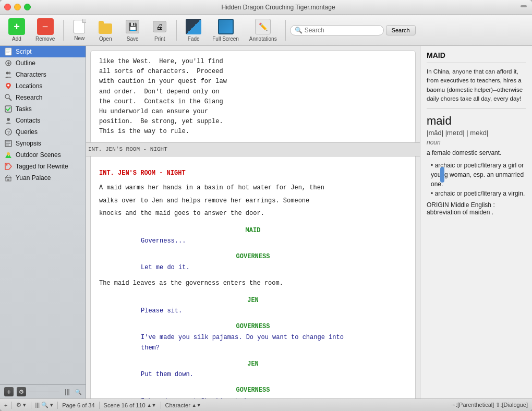 The image size is (532, 411). Describe the element at coordinates (263, 27) in the screenshot. I see `annotations-icon: ✏️` at that location.